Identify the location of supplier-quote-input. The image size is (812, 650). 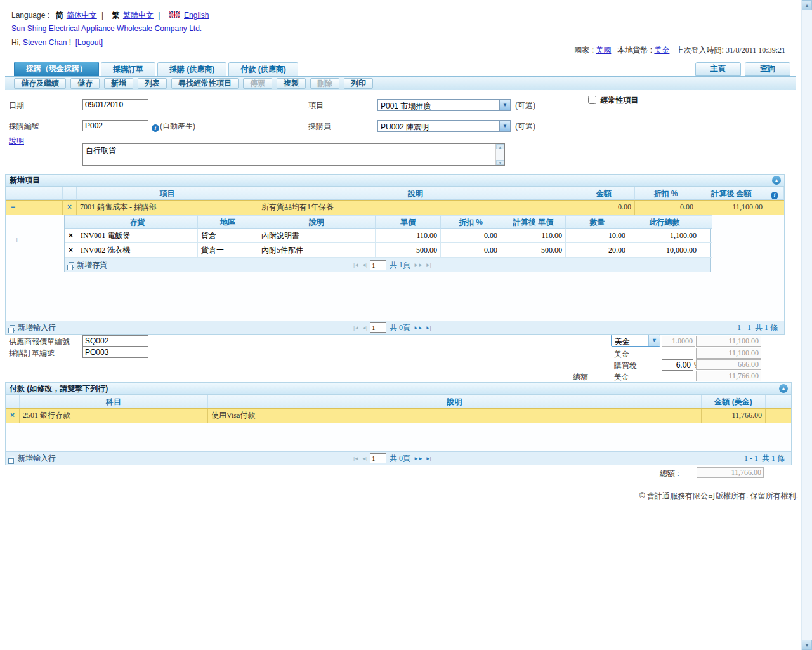
(115, 341).